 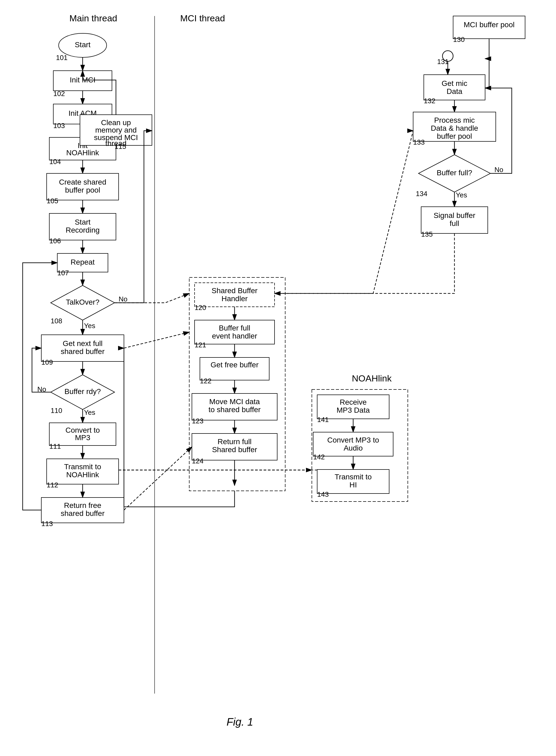 I want to click on label-107: 107, so click(x=63, y=273).